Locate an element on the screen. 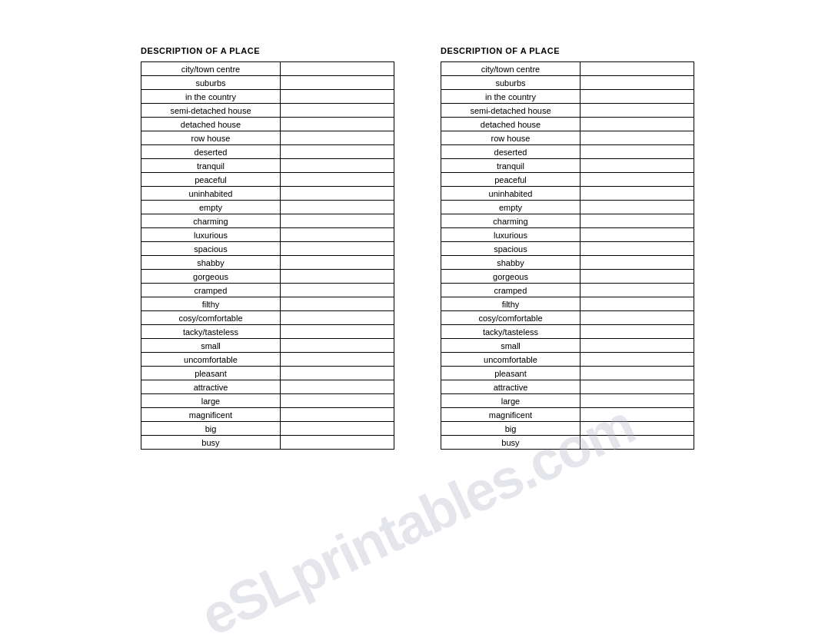 Image resolution: width=835 pixels, height=644 pixels. vocab-term: empty is located at coordinates (211, 207).